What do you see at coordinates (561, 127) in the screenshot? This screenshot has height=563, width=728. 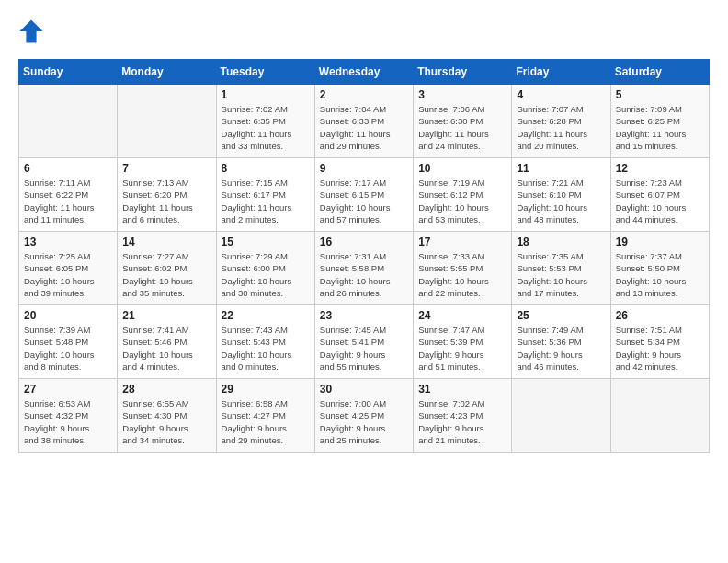 I see `day-info: Sunrise: 7:07 AM Sunset: 6:28 PM Dayligh…` at bounding box center [561, 127].